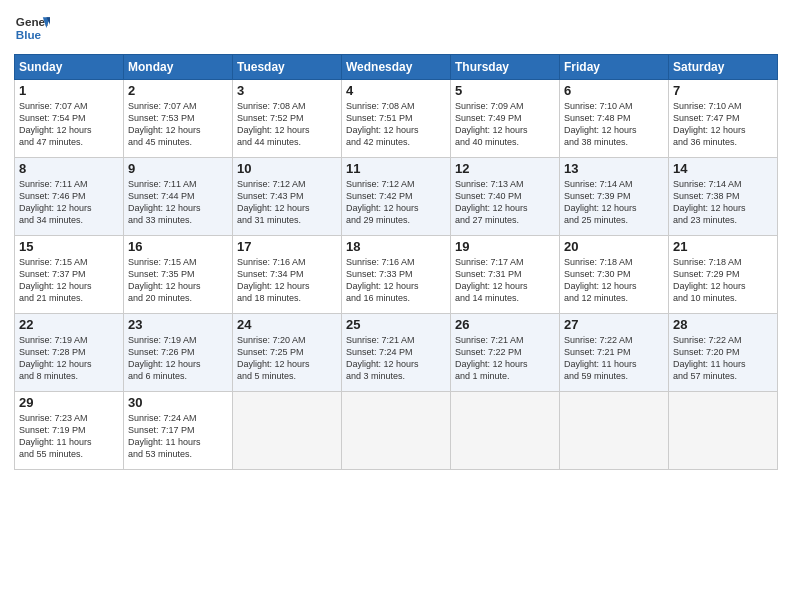  Describe the element at coordinates (69, 358) in the screenshot. I see `day-info: Sunrise: 7:19 AM Sunset: 7:28 PM Dayligh…` at that location.